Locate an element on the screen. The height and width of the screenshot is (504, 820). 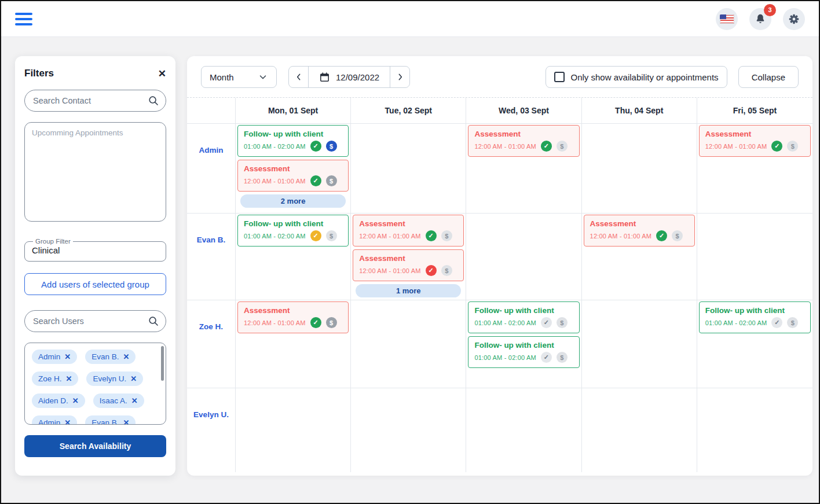
search-contact-input is located at coordinates (95, 101).